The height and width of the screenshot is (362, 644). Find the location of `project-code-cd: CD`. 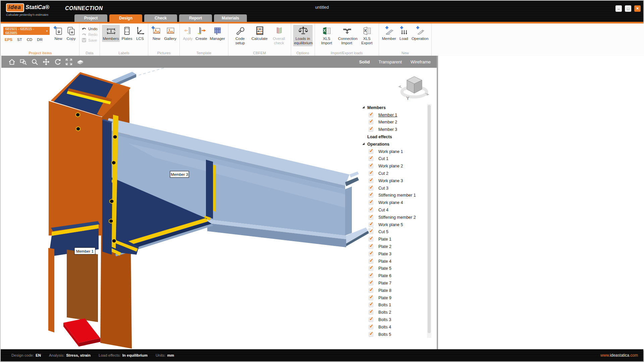

project-code-cd: CD is located at coordinates (30, 40).